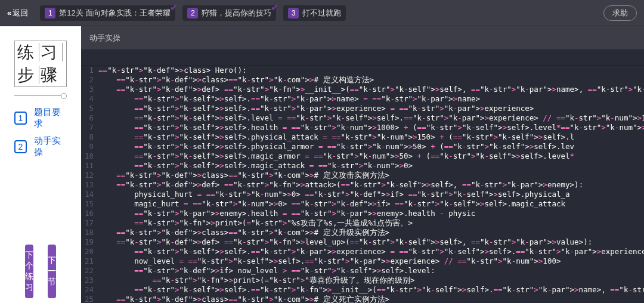  Describe the element at coordinates (322, 13) in the screenshot. I see `top-bar: « 返回 1第12关 面向对象实践：王者荣耀✔2狩猎，提高你的技巧✔3打不过就跑…` at that location.